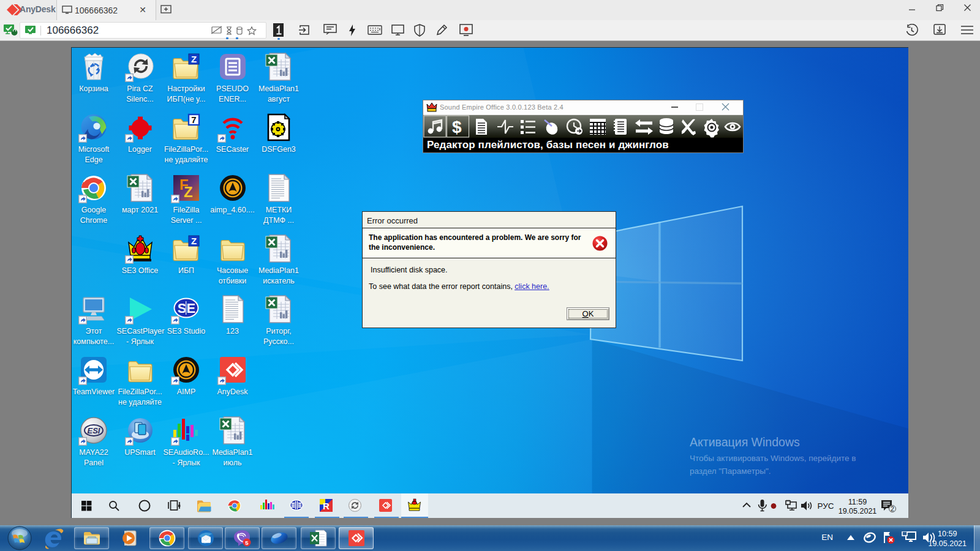 The height and width of the screenshot is (551, 980). I want to click on svg-text: R, so click(326, 506).